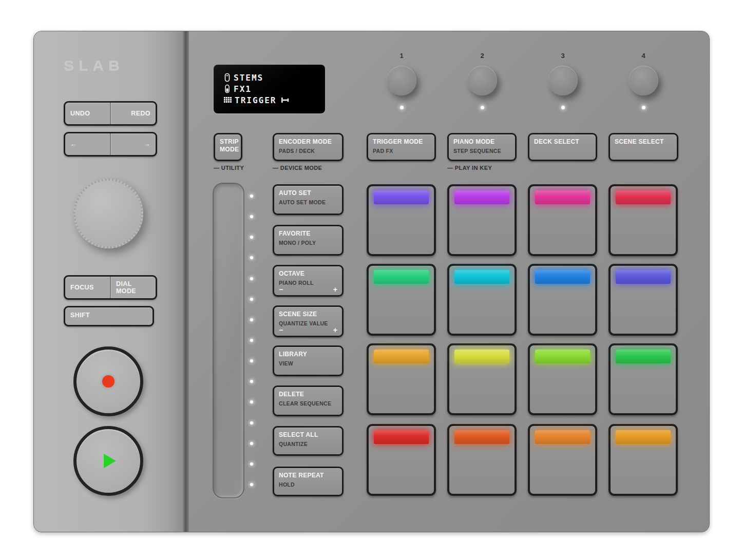 This screenshot has width=742, height=560. I want to click on auto-set-button: AUTO SET AUTO SET MODE, so click(308, 200).